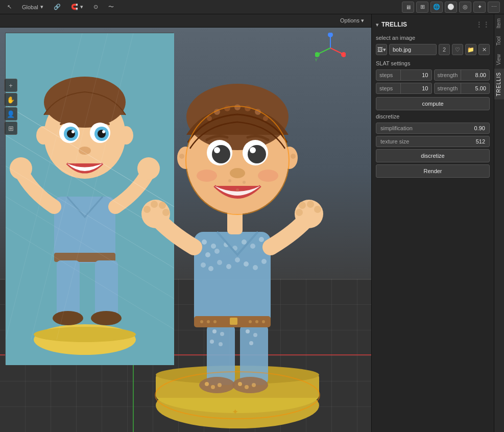 Image resolution: width=504 pixels, height=432 pixels. I want to click on close-icon-btn: ✕, so click(484, 50).